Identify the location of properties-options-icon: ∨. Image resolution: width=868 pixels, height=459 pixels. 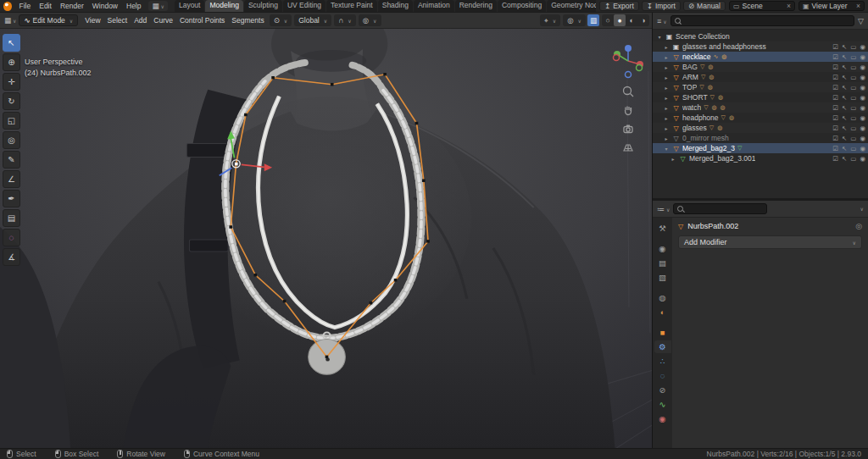
(862, 208).